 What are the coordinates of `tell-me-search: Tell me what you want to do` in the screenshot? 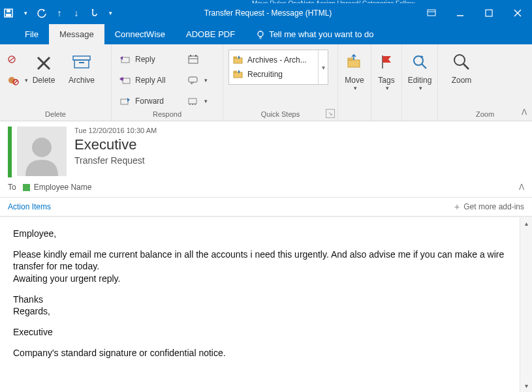 It's located at (315, 34).